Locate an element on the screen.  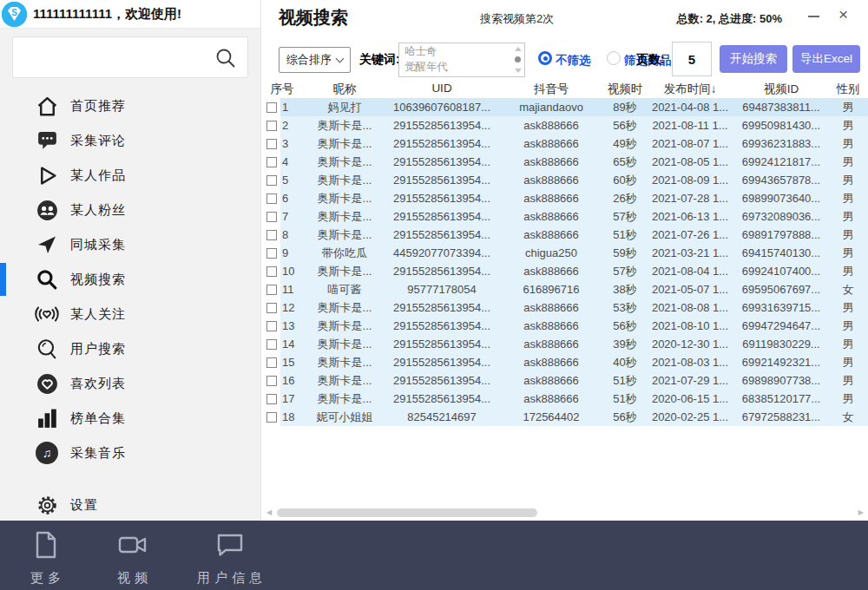
table-row: 10奥斯卡是...29155285613954...ask88866657秒20… is located at coordinates (564, 271).